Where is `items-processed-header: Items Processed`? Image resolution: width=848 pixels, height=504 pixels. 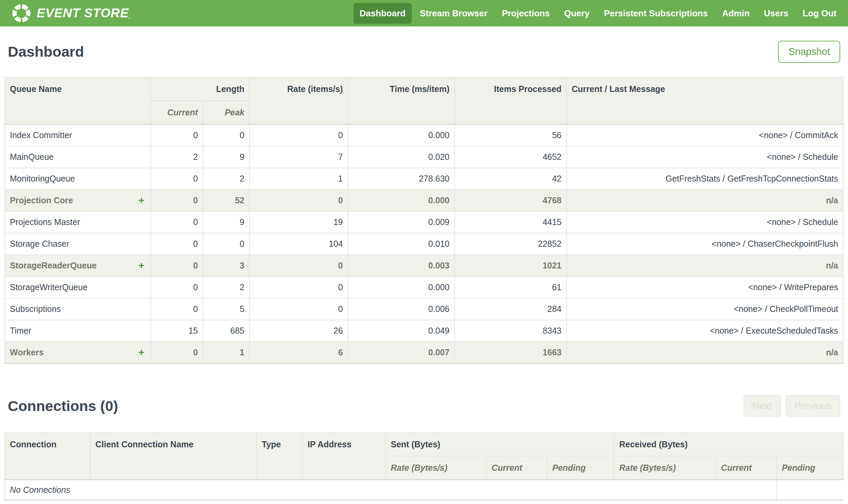
items-processed-header: Items Processed is located at coordinates (510, 101).